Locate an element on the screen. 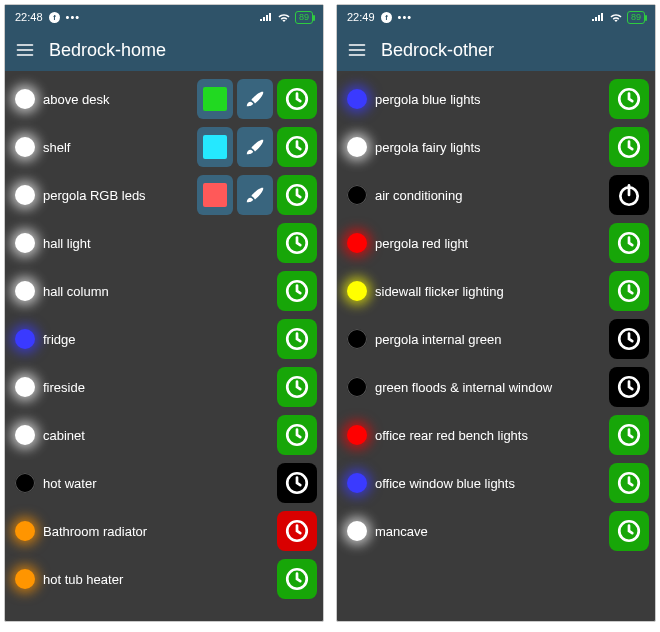 The image size is (660, 632). device-row: hall column is located at coordinates (164, 291).